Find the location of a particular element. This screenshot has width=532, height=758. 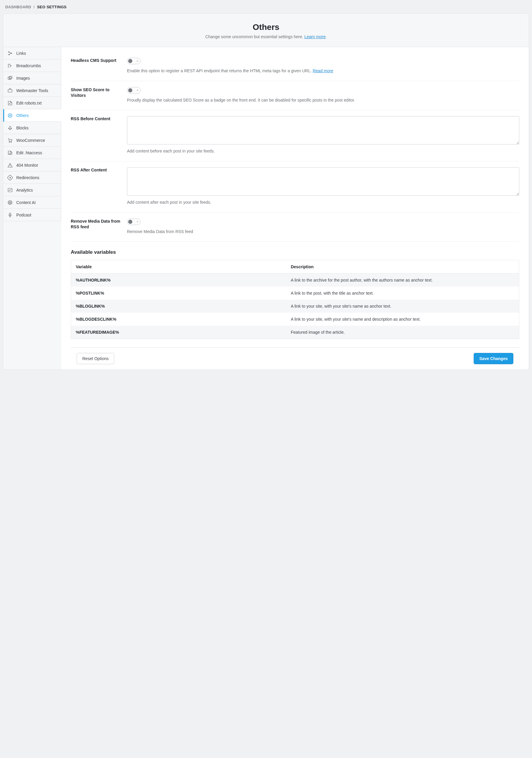

links-icon is located at coordinates (10, 53).